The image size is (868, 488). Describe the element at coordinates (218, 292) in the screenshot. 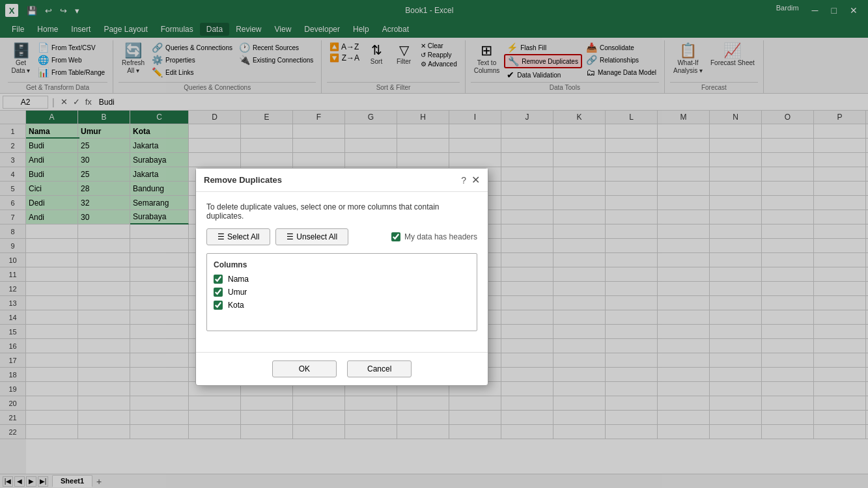

I see `column-checkbox-umur` at that location.